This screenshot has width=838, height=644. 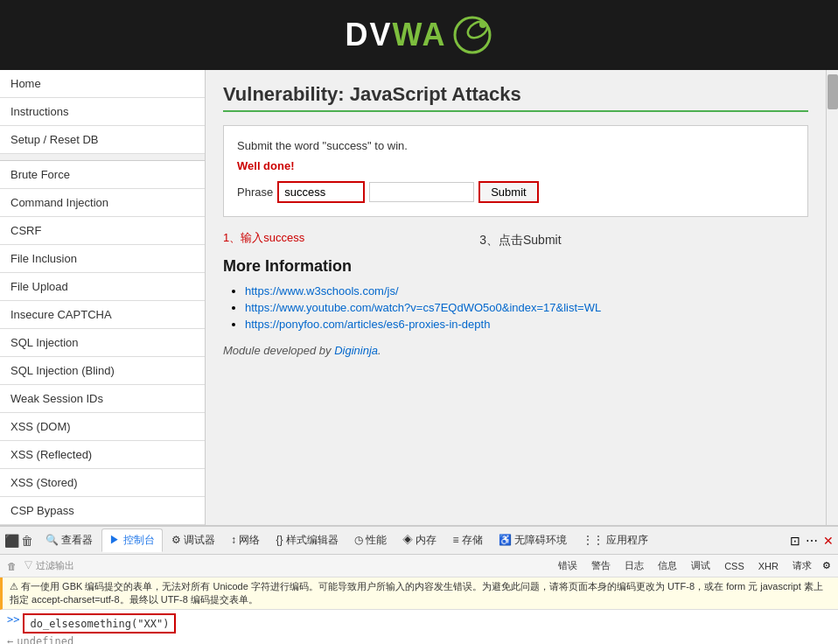 I want to click on annotation-1: 1、输入success, so click(x=264, y=238).